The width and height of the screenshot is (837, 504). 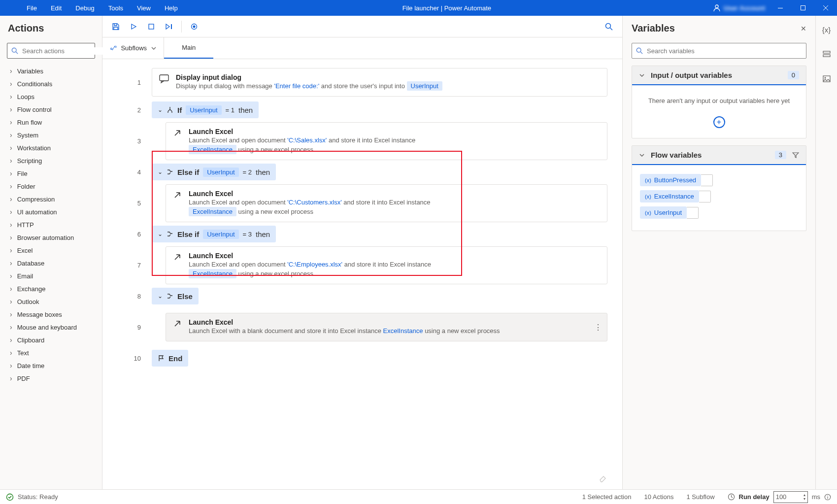 What do you see at coordinates (189, 48) in the screenshot?
I see `tab-main: Main` at bounding box center [189, 48].